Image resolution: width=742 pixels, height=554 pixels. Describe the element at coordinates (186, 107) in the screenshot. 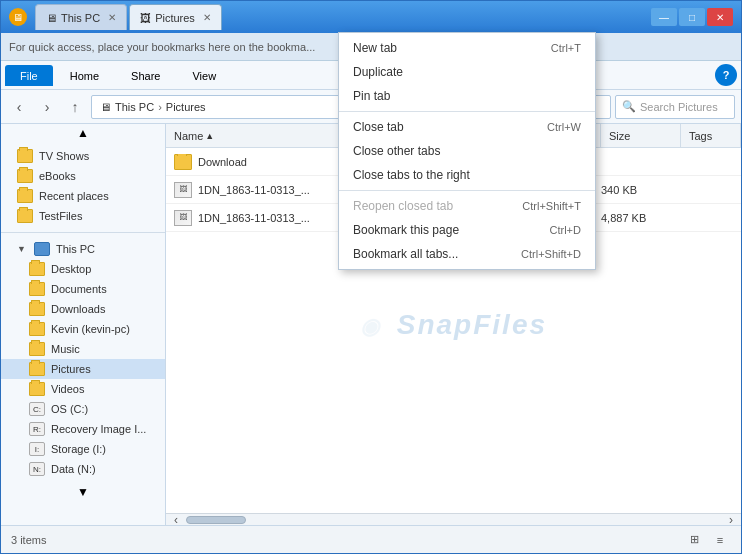

I see `address-part-2: Pictures` at that location.